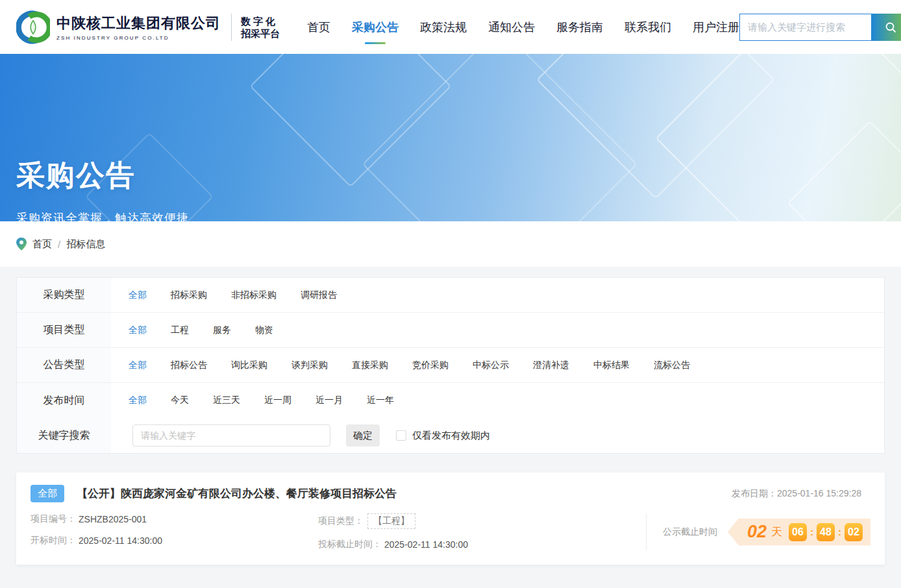 The image size is (901, 588). Describe the element at coordinates (278, 400) in the screenshot. I see `filter-option-3-3: 近一周` at that location.